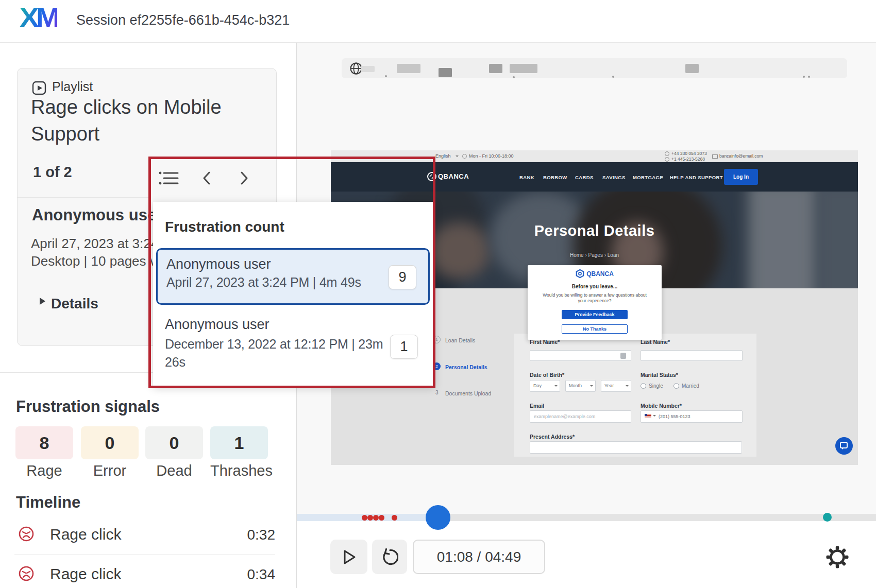 Image resolution: width=876 pixels, height=588 pixels. Describe the element at coordinates (48, 503) in the screenshot. I see `timeline-heading: Timeline` at that location.